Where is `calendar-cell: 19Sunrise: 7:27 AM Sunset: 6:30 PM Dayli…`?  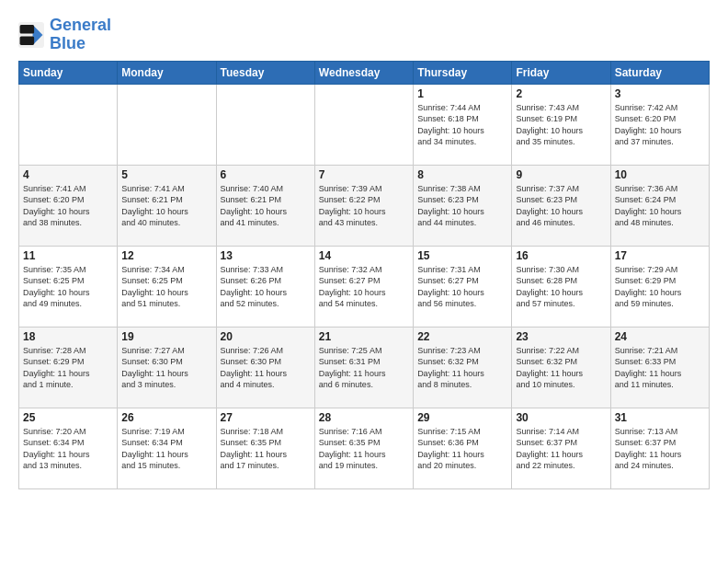 calendar-cell: 19Sunrise: 7:27 AM Sunset: 6:30 PM Dayli… is located at coordinates (167, 367).